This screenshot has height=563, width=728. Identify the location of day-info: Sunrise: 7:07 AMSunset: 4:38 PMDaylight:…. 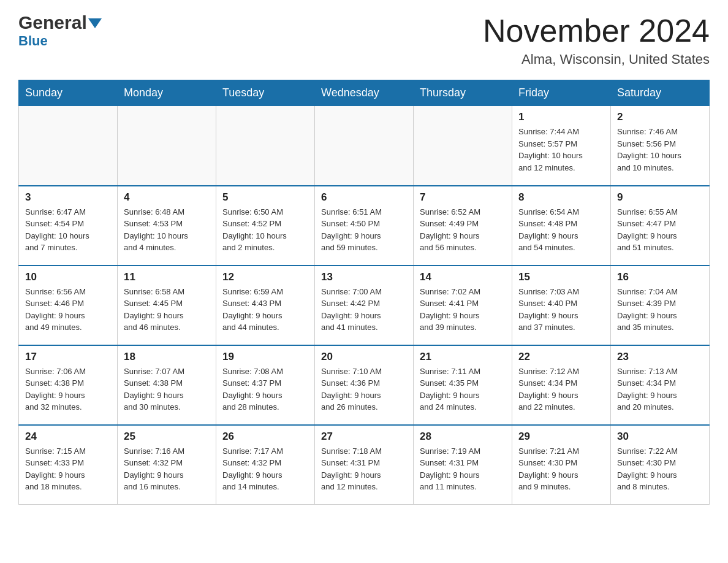
(167, 389).